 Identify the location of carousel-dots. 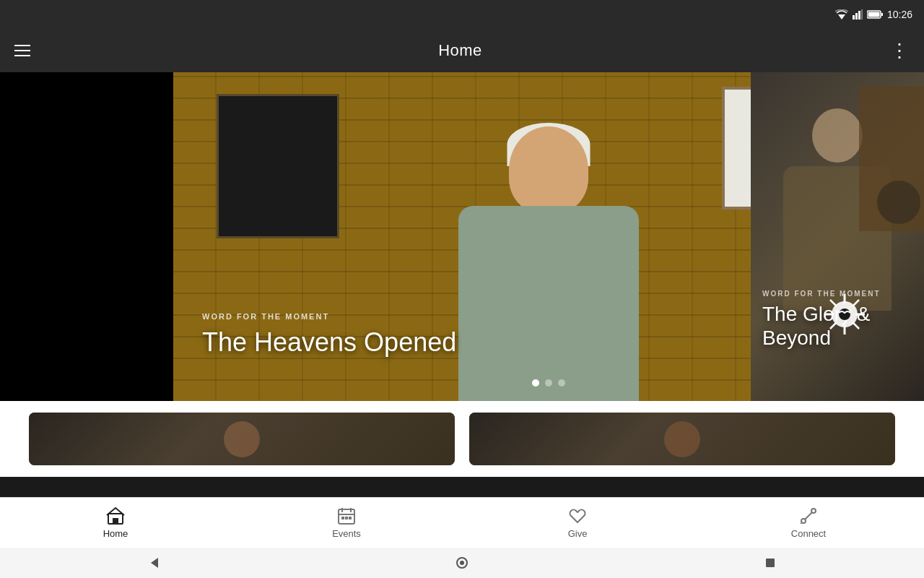
(549, 383).